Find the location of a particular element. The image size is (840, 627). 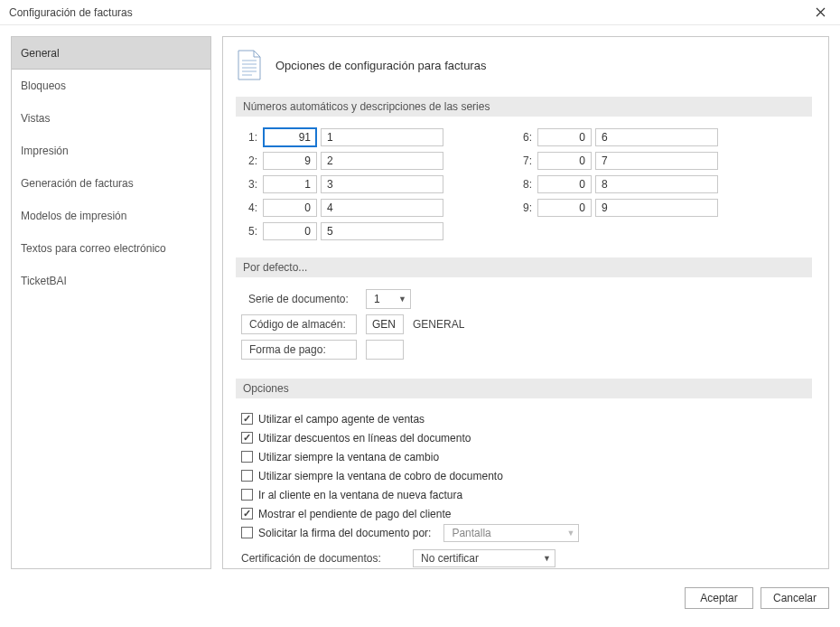

series-row: 7:07 is located at coordinates (617, 161).